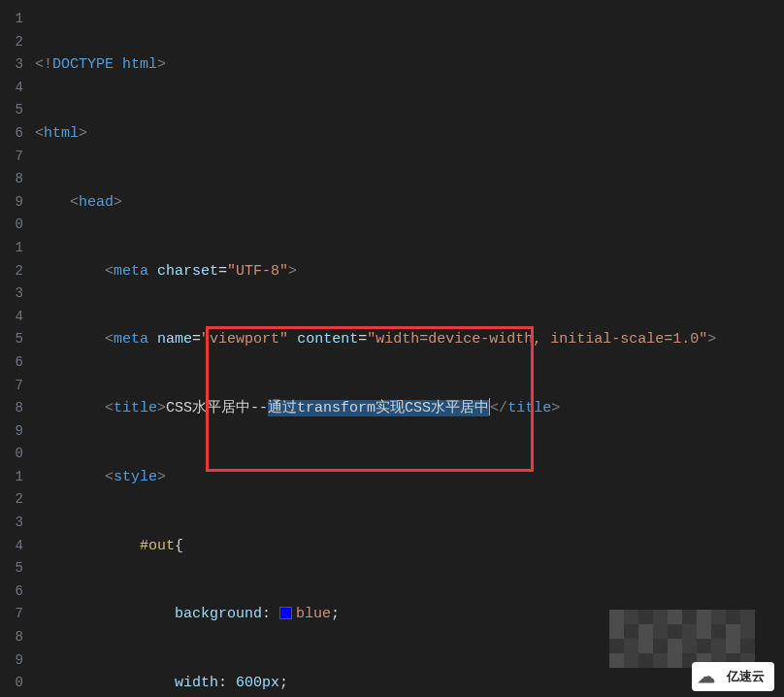 The image size is (784, 697). Describe the element at coordinates (409, 409) in the screenshot. I see `code-line: <title>CSS水平居中--通过transform实现CSS水平居中</ti…` at that location.